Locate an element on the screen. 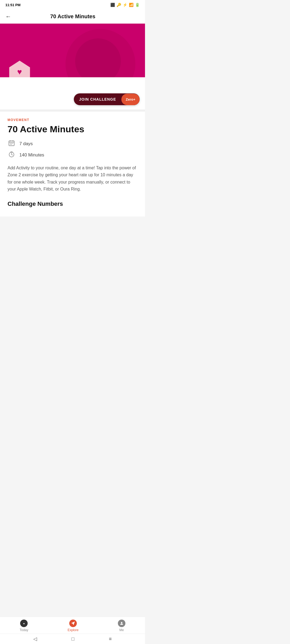 This screenshot has width=290, height=644. record-icon: ⬛ is located at coordinates (113, 5).